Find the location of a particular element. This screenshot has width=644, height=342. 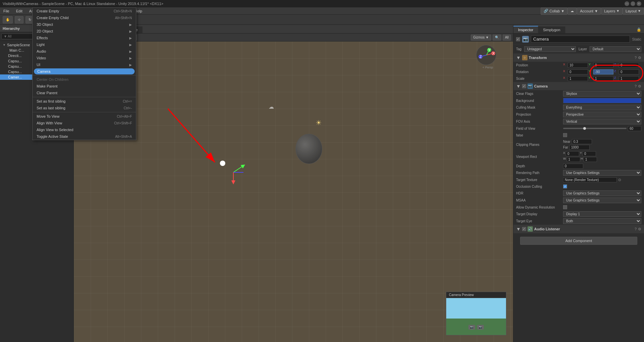

pos-y-label: Y is located at coordinates (591, 65).